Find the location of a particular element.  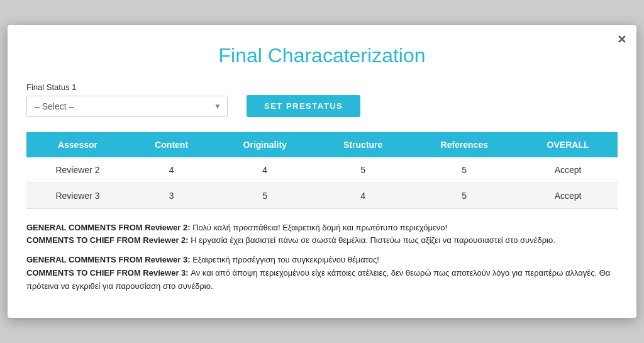

table-header: AssessorContentOriginalityStructureRefer… is located at coordinates (322, 145).